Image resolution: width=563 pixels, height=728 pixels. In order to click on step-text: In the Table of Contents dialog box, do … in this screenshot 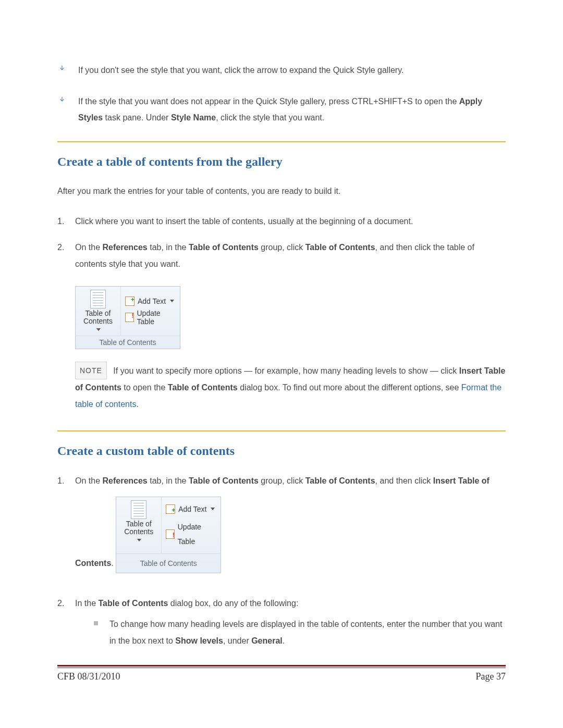, I will do `click(187, 603)`.